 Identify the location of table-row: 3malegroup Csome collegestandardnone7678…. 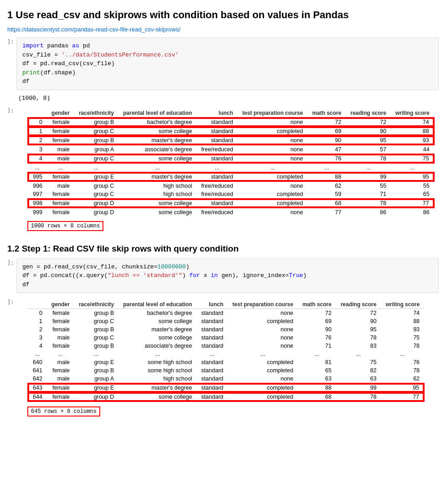
(226, 338).